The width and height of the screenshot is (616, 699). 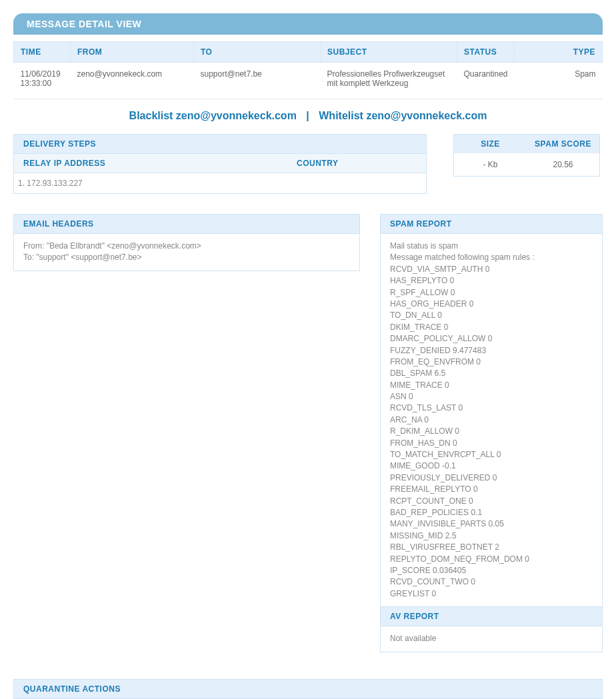 What do you see at coordinates (132, 52) in the screenshot?
I see `col-from: FROM` at bounding box center [132, 52].